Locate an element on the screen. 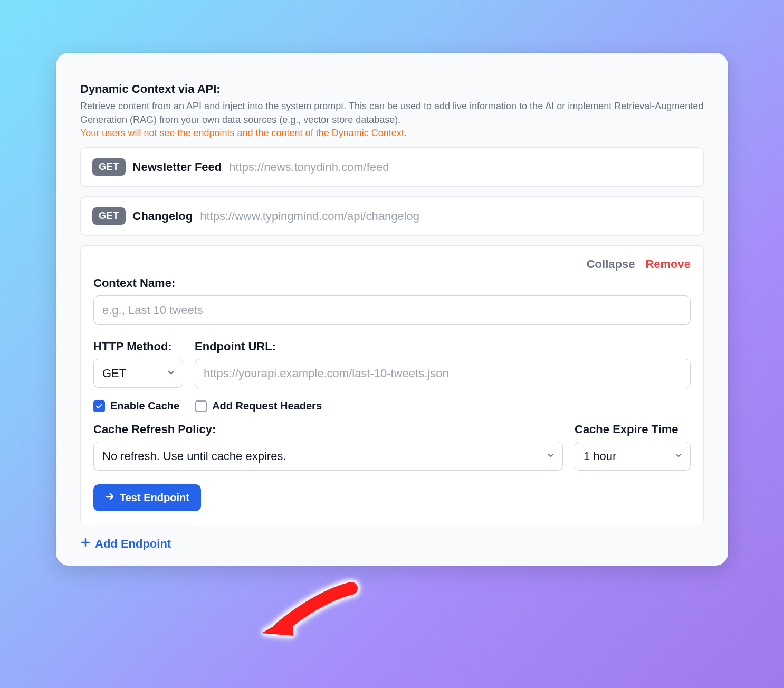 This screenshot has width=784, height=688. endpoint-url: https://news.tonydinh.com/feed is located at coordinates (309, 167).